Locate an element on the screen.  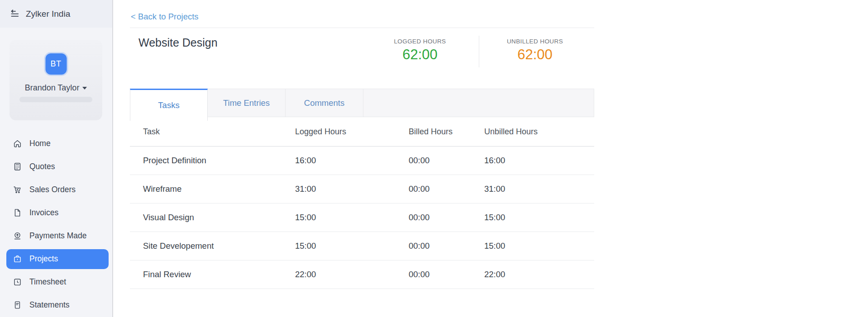
page-title: Website Design is located at coordinates (178, 43).